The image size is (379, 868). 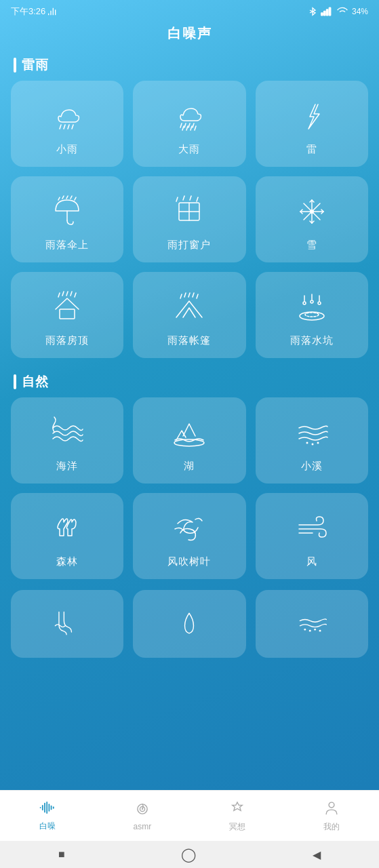 What do you see at coordinates (190, 383) in the screenshot?
I see `section-header-nature: 自然` at bounding box center [190, 383].